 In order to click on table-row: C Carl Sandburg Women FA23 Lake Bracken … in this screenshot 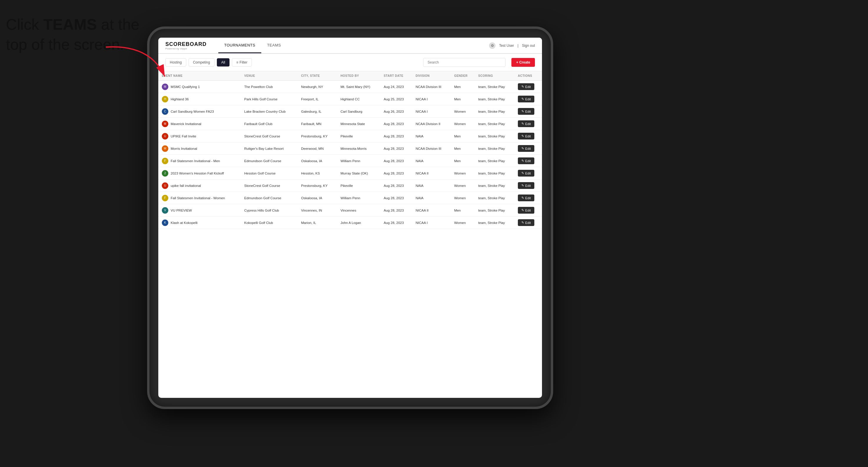, I will do `click(350, 112)`.